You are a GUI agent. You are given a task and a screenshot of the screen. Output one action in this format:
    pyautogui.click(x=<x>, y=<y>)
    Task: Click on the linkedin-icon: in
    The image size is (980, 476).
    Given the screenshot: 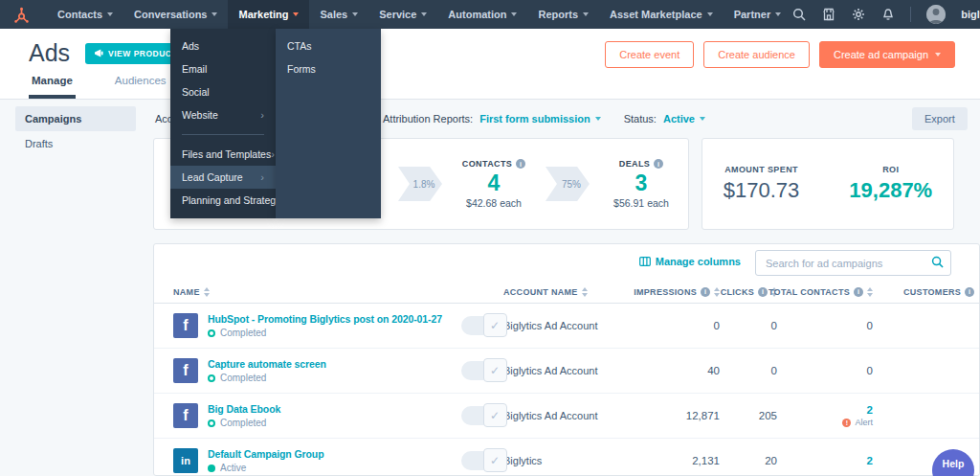 What is the action you would take?
    pyautogui.click(x=186, y=461)
    